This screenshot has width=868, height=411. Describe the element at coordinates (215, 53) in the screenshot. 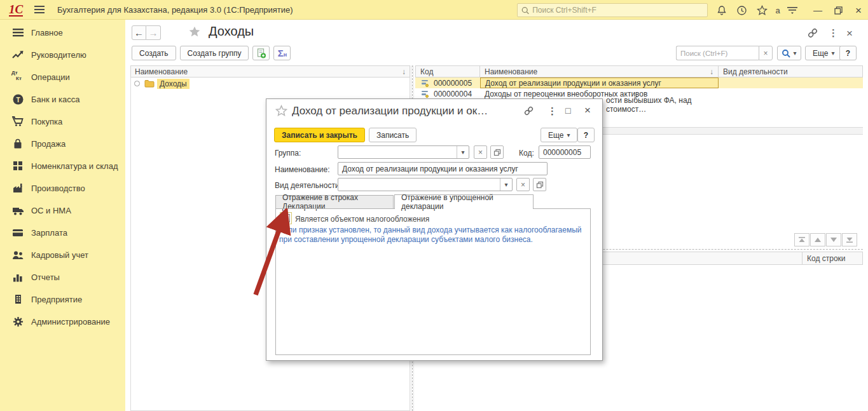

I see `create-group-button: Создать группу` at that location.